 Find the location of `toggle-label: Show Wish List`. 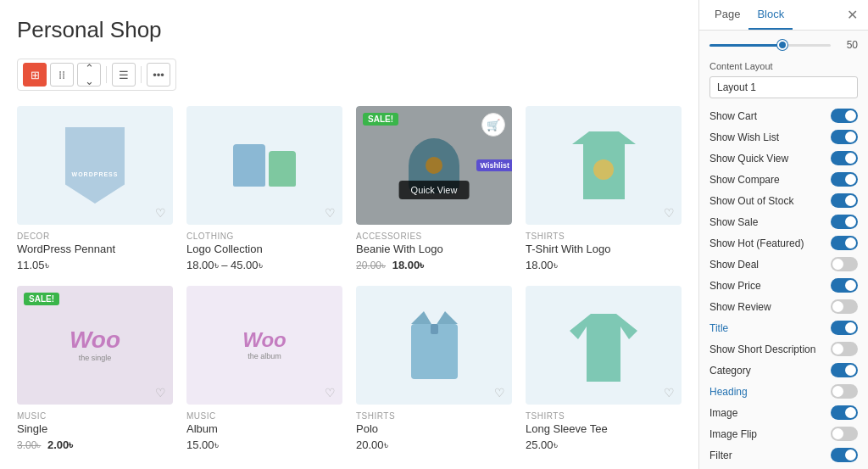

toggle-label: Show Wish List is located at coordinates (744, 137).